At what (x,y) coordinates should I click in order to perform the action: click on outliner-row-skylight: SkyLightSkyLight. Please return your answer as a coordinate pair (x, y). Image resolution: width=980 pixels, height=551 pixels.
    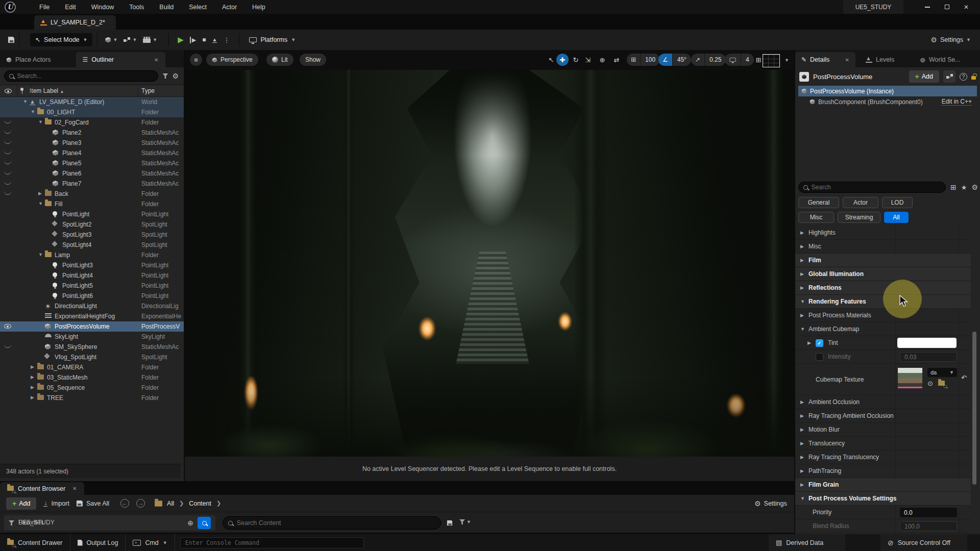
    Looking at the image, I should click on (92, 337).